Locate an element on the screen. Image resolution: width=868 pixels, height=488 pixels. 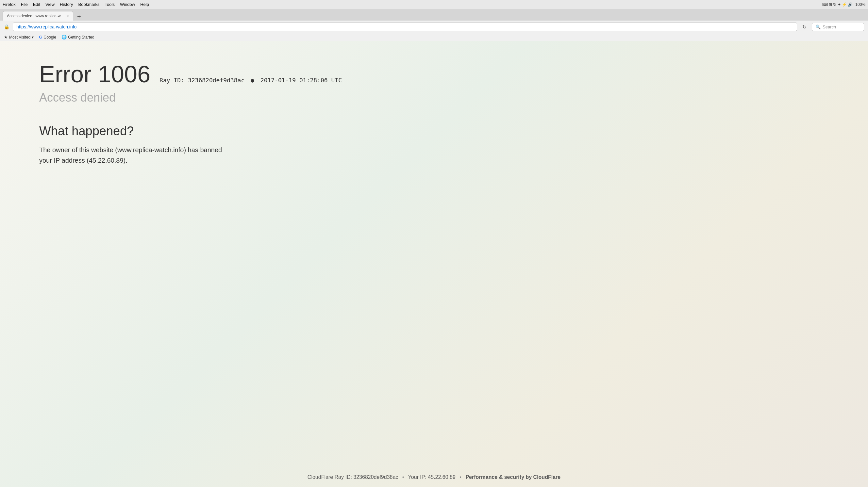
description-text: The owner of this website (www.replica-w… is located at coordinates (154, 155).